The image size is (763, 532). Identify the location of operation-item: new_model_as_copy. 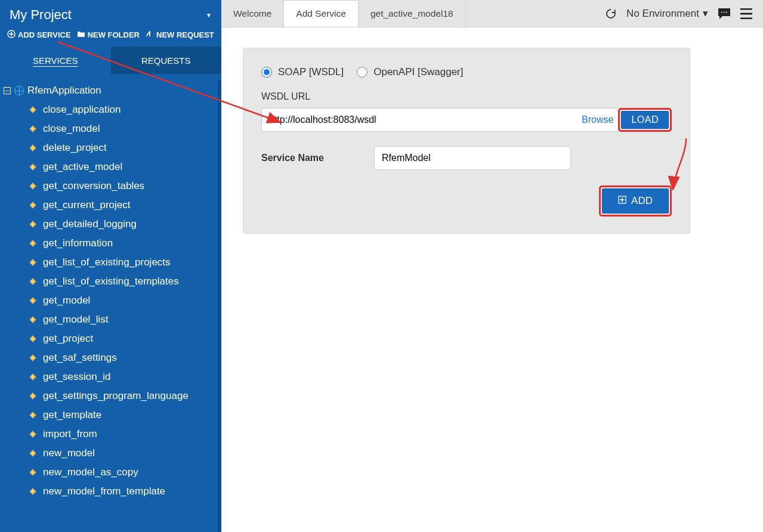
(124, 472).